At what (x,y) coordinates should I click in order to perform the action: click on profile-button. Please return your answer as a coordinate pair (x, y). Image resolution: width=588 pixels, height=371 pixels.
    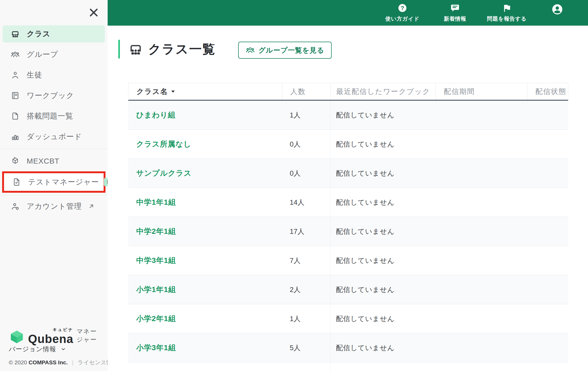
    Looking at the image, I should click on (557, 10).